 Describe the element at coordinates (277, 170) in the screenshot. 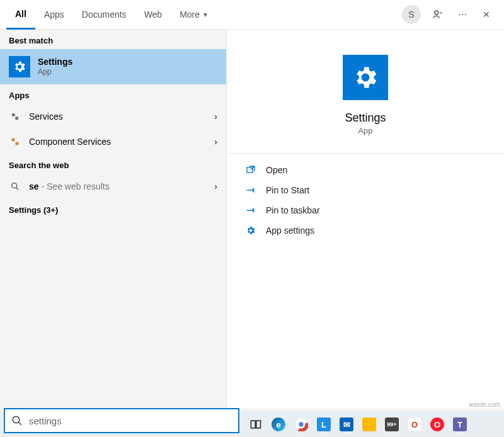

I see `action-label: Open` at that location.